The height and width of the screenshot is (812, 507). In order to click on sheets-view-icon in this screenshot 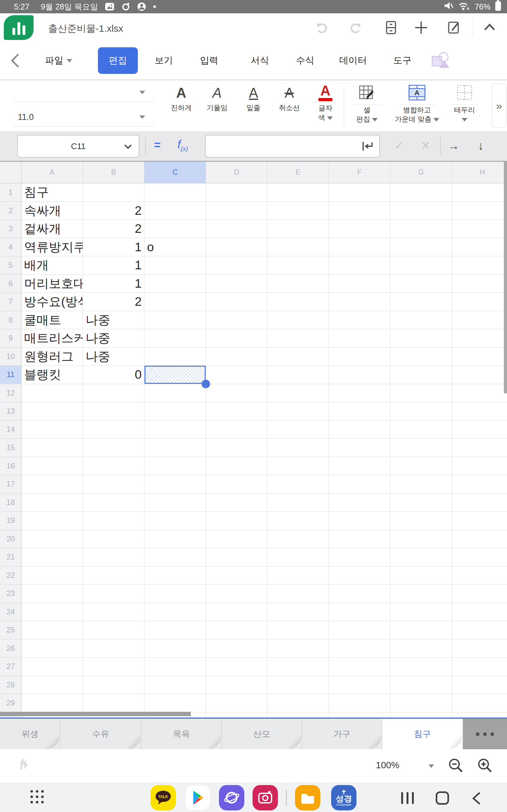, I will do `click(391, 28)`.